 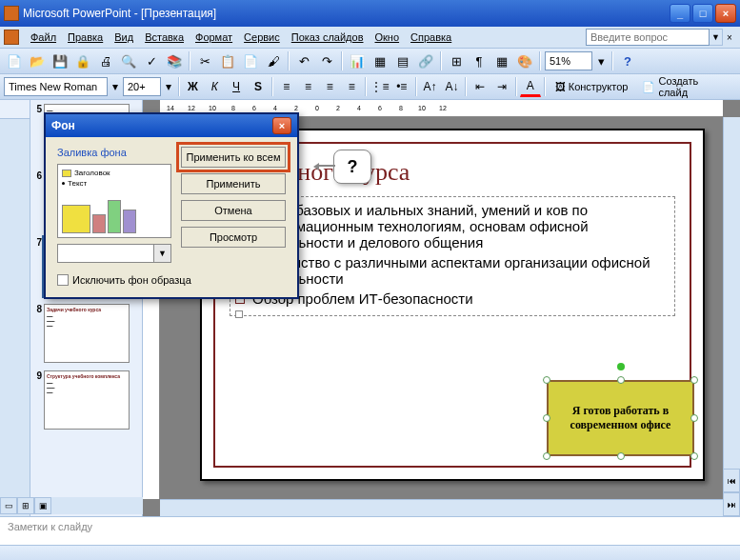 What do you see at coordinates (106, 253) in the screenshot?
I see `color-swatch` at bounding box center [106, 253].